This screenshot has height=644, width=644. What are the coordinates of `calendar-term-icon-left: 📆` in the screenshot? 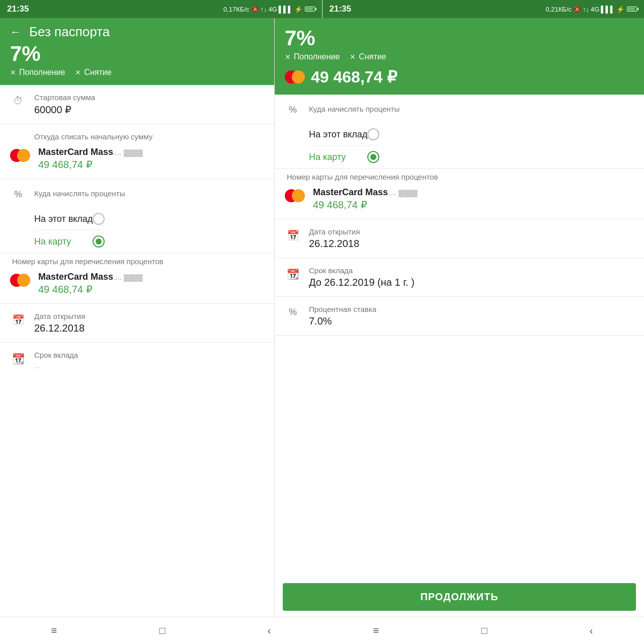 It's located at (18, 359).